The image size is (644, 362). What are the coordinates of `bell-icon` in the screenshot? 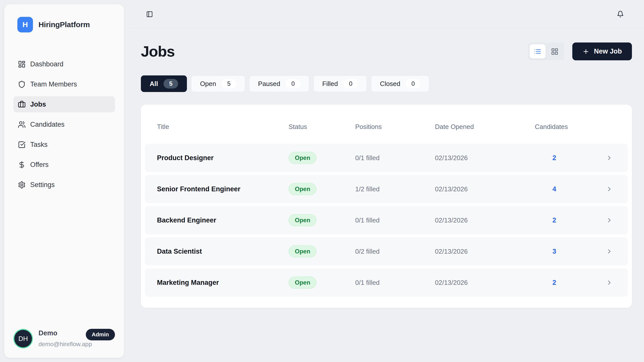 It's located at (620, 14).